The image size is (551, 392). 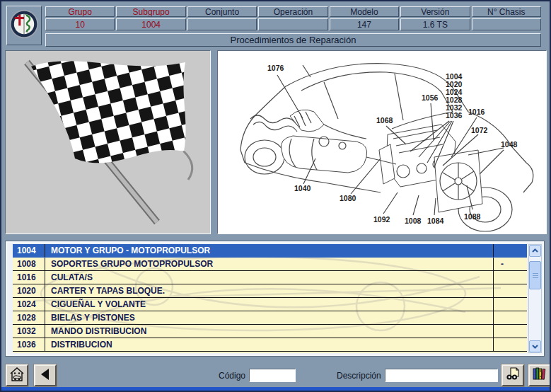 What do you see at coordinates (80, 11) in the screenshot?
I see `grupo-label: Grupo` at bounding box center [80, 11].